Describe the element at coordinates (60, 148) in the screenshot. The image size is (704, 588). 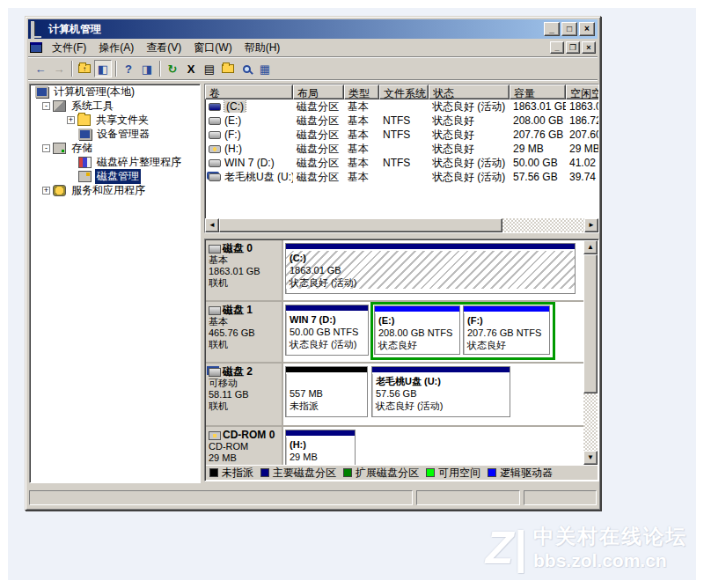
I see `storage-icon` at that location.